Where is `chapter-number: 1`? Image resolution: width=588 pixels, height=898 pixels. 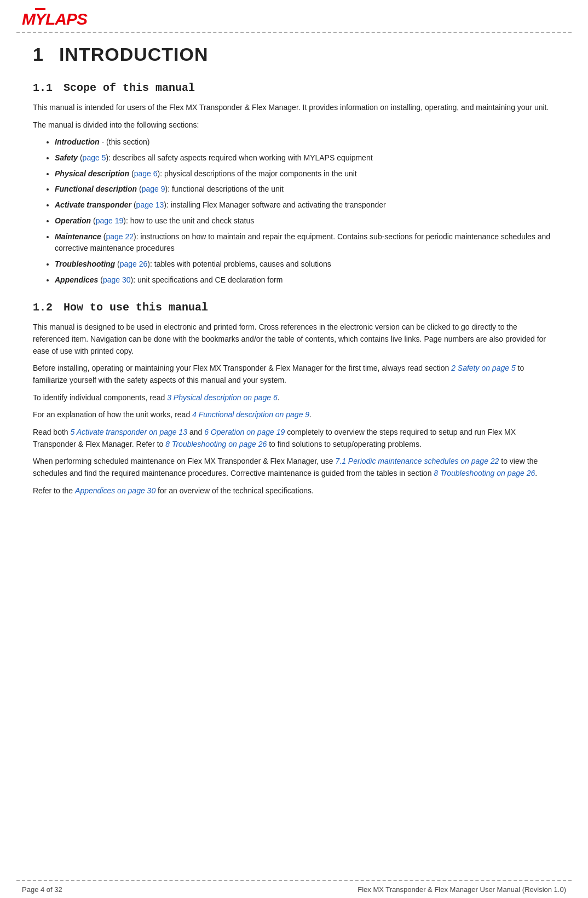 chapter-number: 1 is located at coordinates (38, 55).